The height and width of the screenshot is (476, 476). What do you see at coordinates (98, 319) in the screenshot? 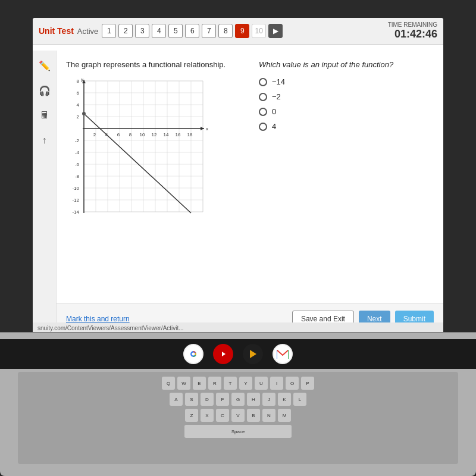
I see `mark-return-link: Mark this and return` at bounding box center [98, 319].